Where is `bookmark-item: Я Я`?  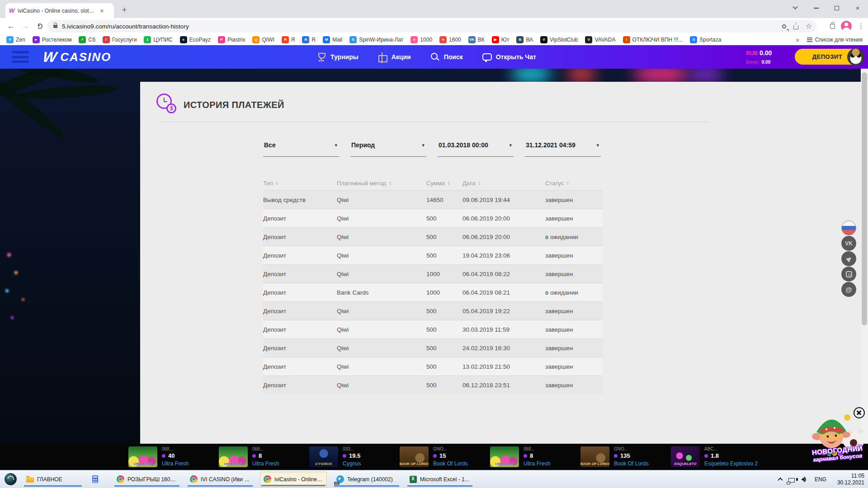 bookmark-item: Я Я is located at coordinates (288, 40).